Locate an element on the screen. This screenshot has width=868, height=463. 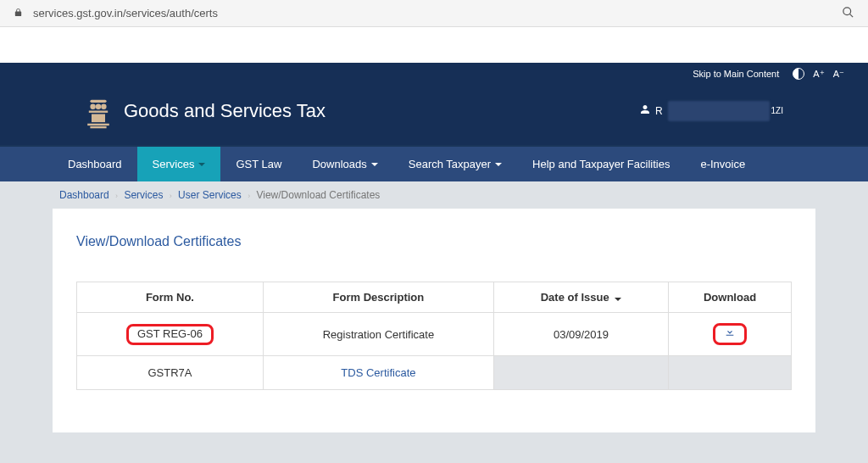
table-row: GST REG-06Registration Certificate03/09/… is located at coordinates (434, 334).